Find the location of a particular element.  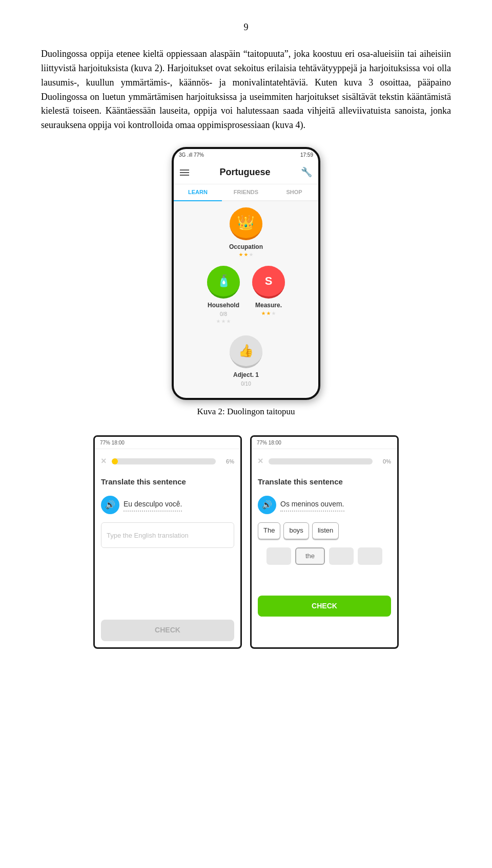

ex-status-bar-left: 77% 18:00 is located at coordinates (168, 443).